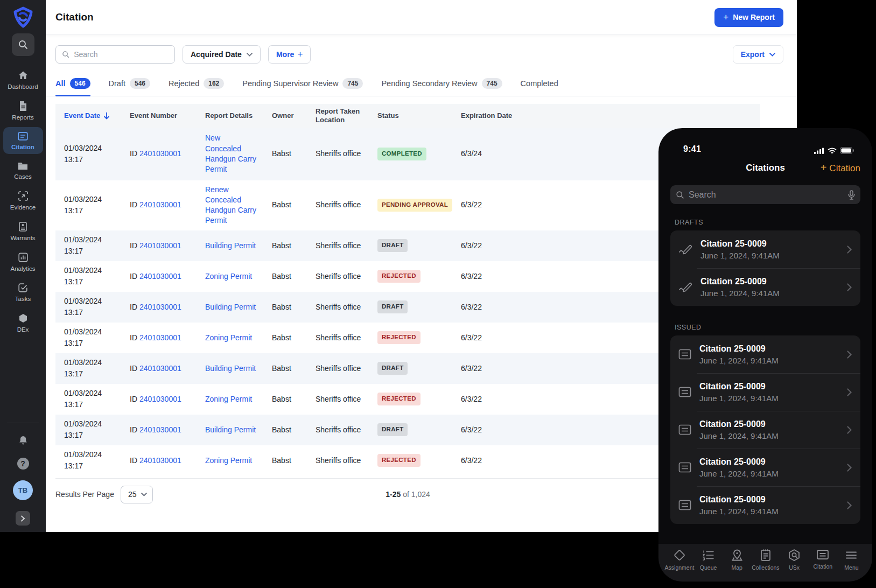 This screenshot has height=588, width=876. Describe the element at coordinates (230, 153) in the screenshot. I see `report-details-link: New Concealed Handgun Carry Permit` at that location.